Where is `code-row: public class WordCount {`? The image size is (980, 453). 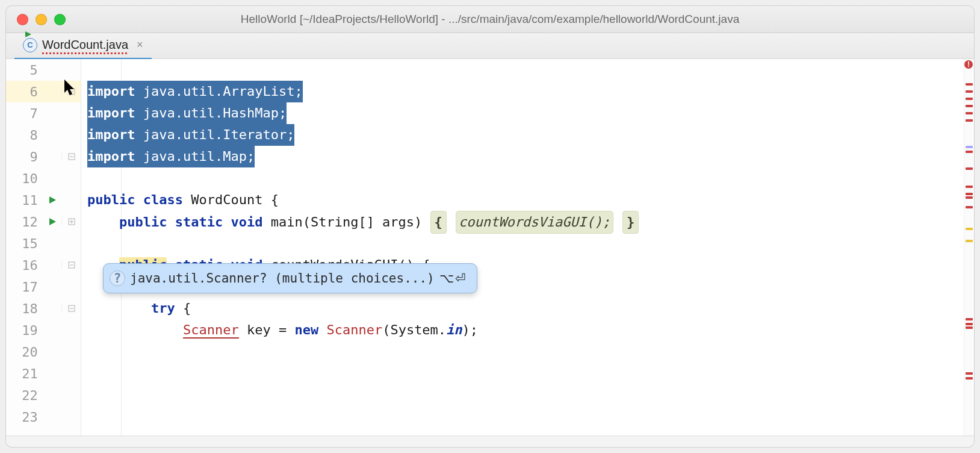 code-row: public class WordCount { is located at coordinates (527, 200).